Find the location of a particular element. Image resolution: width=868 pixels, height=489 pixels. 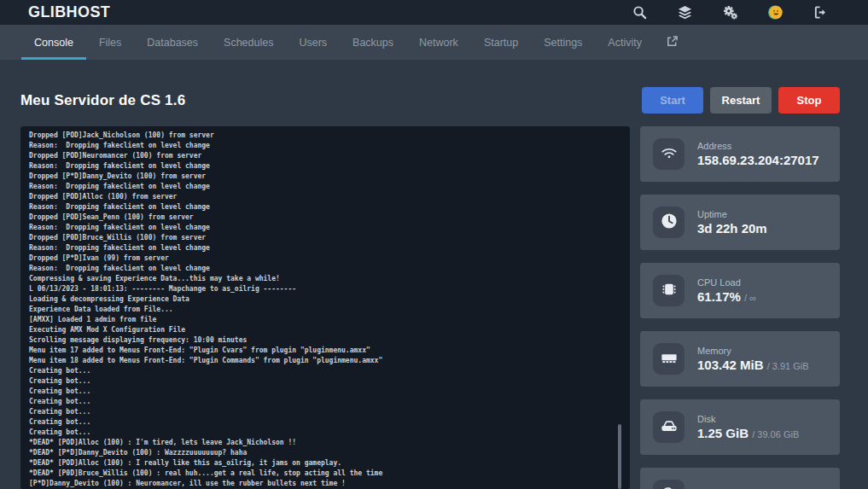

stat-texts: Disk 1.25 GiB / 39.06 GiB is located at coordinates (748, 427).